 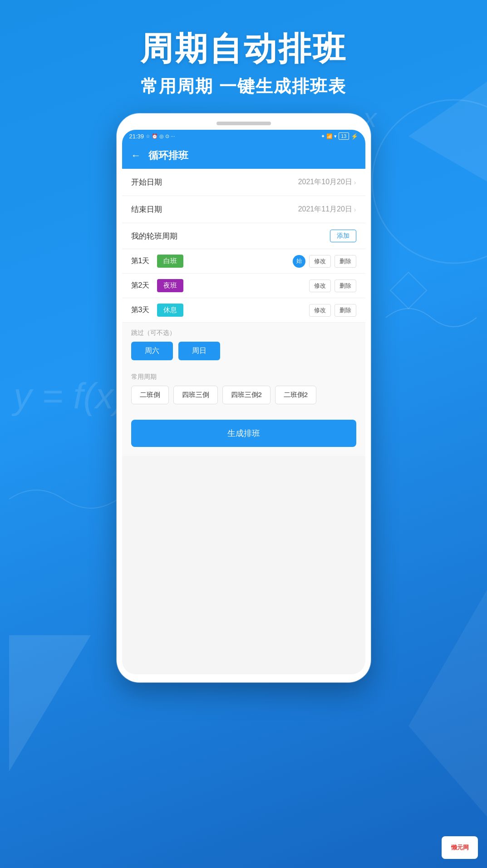 I want to click on shift-tag-2: 夜班, so click(x=170, y=286).